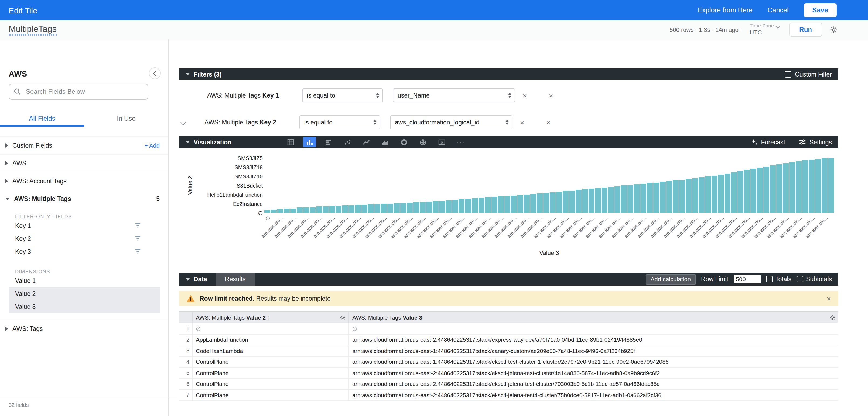  Describe the element at coordinates (551, 96) in the screenshot. I see `remove-filter-icon: ×` at that location.